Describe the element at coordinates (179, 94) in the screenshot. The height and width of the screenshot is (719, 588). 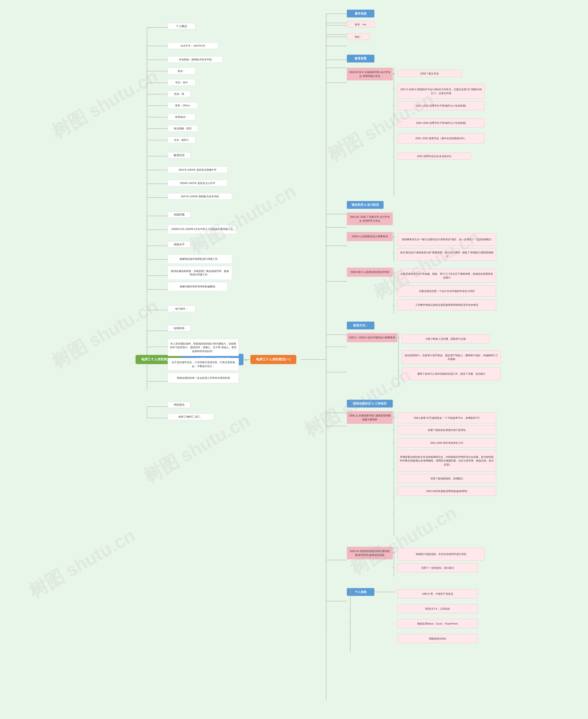
I see `left-item-gender: 性别：男` at that location.